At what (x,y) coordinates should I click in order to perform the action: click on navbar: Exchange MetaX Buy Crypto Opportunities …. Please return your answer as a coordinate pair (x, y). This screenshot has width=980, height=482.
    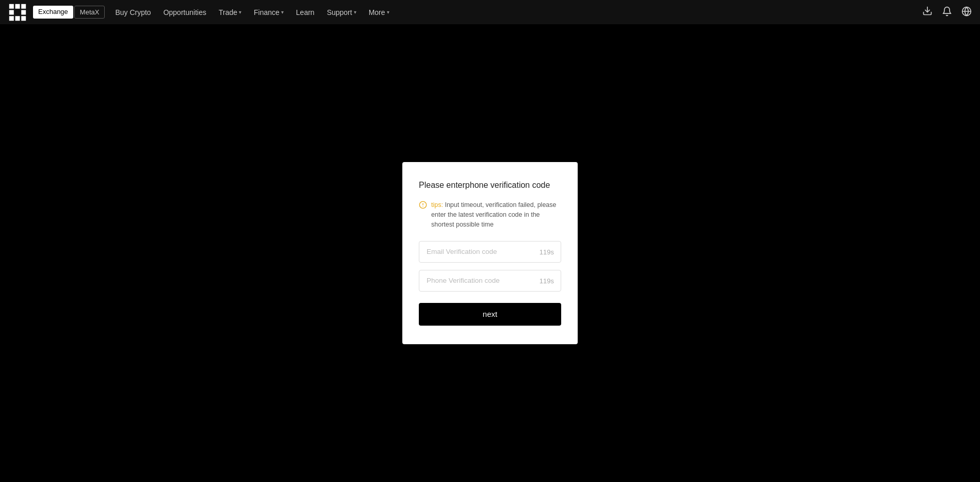
    Looking at the image, I should click on (490, 12).